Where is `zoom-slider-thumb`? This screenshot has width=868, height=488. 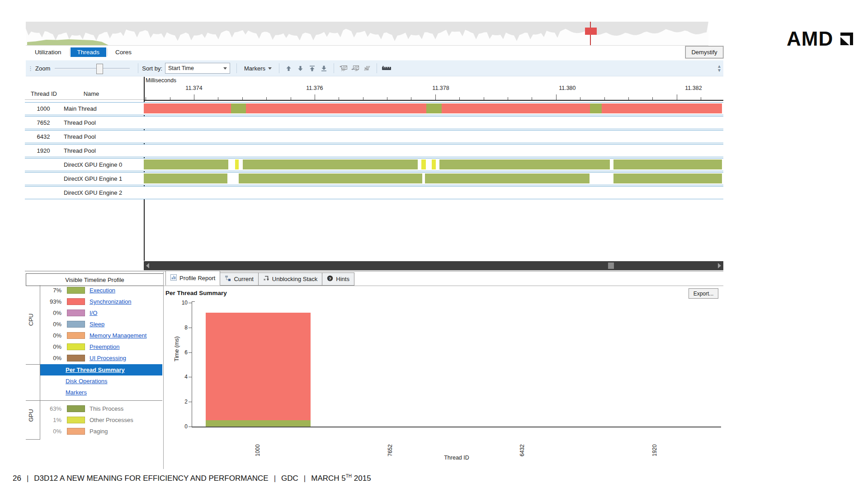 zoom-slider-thumb is located at coordinates (99, 69).